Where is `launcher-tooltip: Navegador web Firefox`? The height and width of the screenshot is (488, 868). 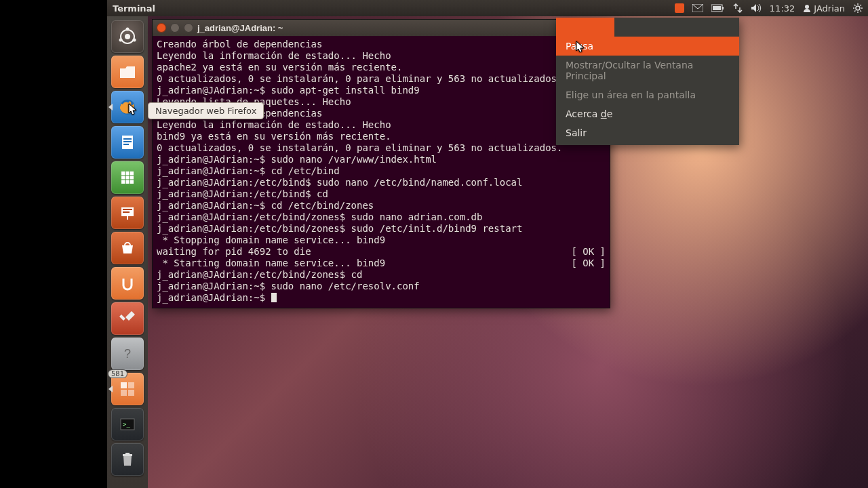
launcher-tooltip: Navegador web Firefox is located at coordinates (206, 111).